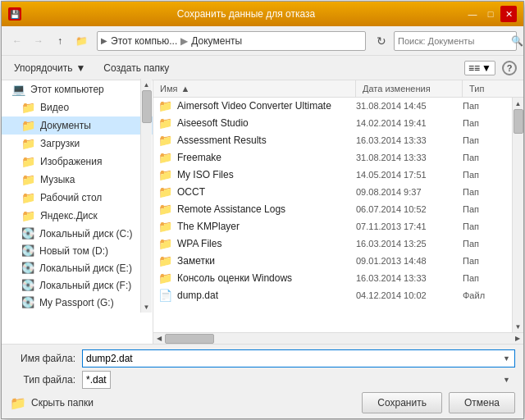 The image size is (525, 420). Describe the element at coordinates (455, 41) in the screenshot. I see `search-box: 🔍` at that location.